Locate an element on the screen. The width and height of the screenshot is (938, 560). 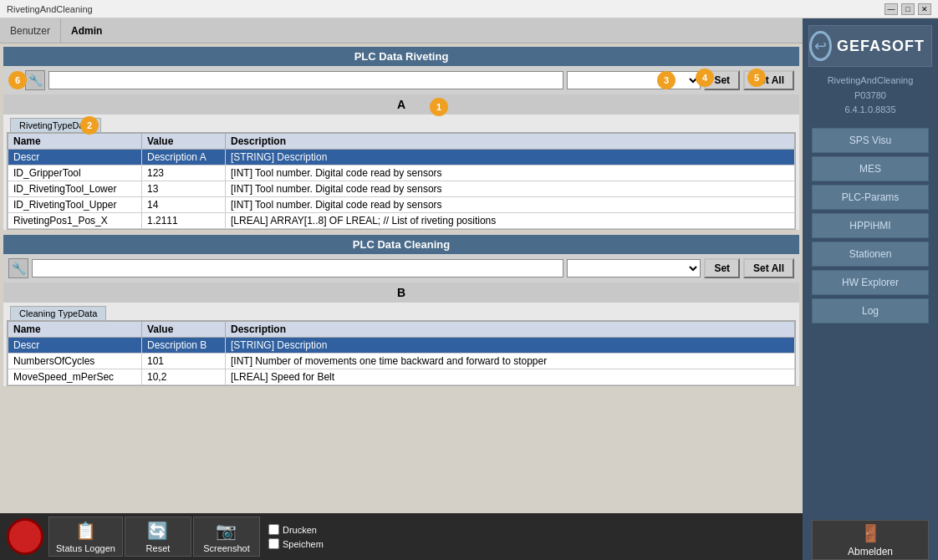
cleaning-table: Name Value Description DescrDescription … is located at coordinates (401, 353).